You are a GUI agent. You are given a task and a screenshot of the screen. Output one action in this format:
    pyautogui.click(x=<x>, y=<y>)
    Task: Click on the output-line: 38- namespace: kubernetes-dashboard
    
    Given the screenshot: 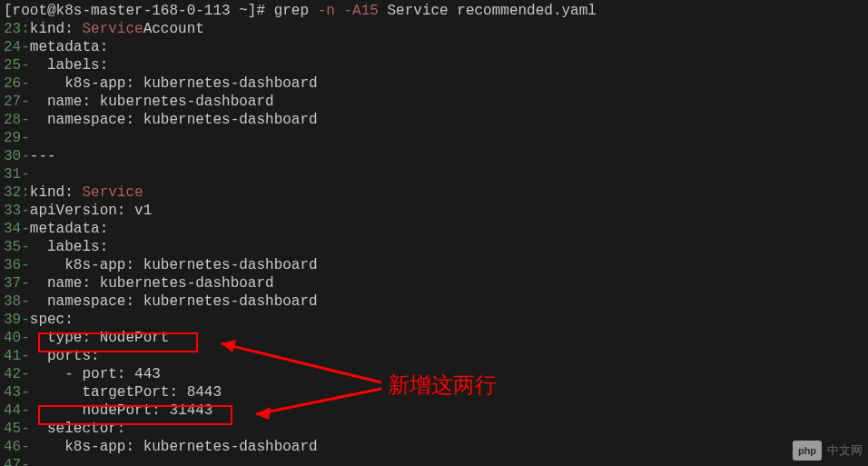 What is the action you would take?
    pyautogui.click(x=434, y=302)
    